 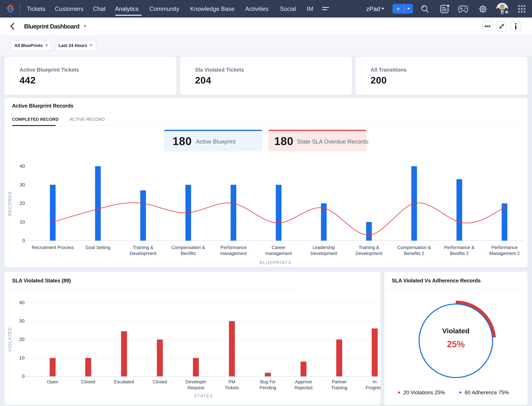 What do you see at coordinates (10, 339) in the screenshot?
I see `svg-text: VIOLATED` at bounding box center [10, 339].